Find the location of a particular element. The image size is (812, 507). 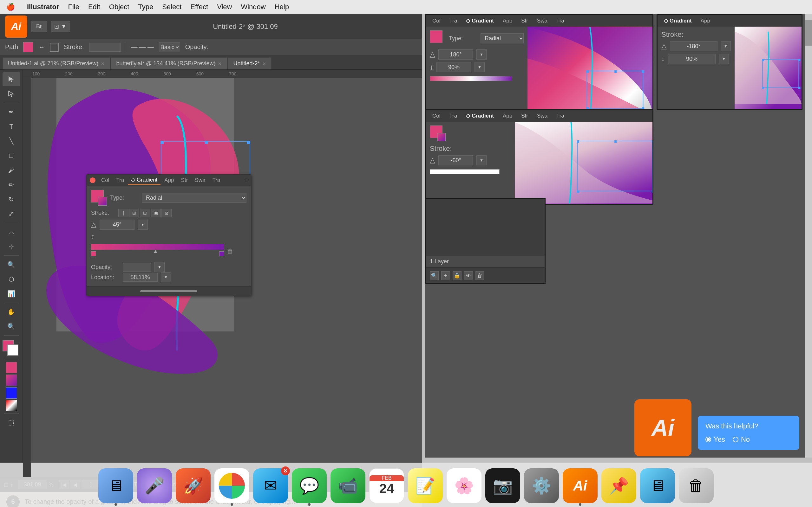

stroke-width-input is located at coordinates (105, 47).